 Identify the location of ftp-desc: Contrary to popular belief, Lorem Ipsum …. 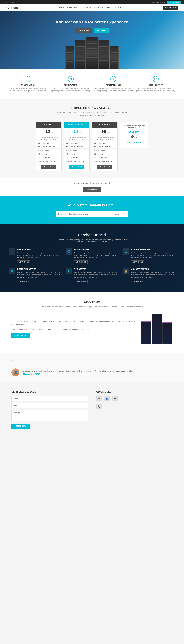
(153, 256).